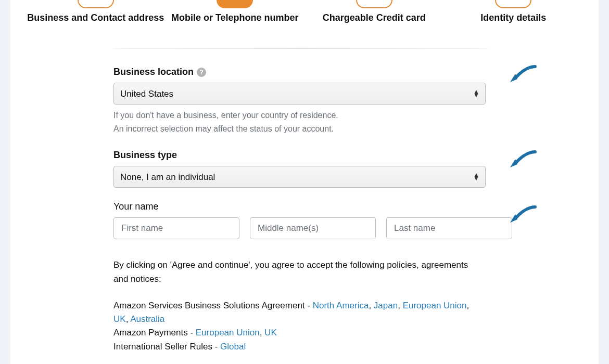 The width and height of the screenshot is (609, 364). What do you see at coordinates (304, 11) in the screenshot?
I see `progress-steps: Business and Contact address Mobile or T…` at bounding box center [304, 11].